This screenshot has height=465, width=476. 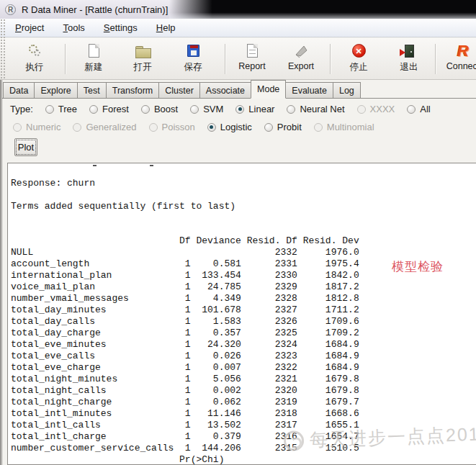 What do you see at coordinates (283, 127) in the screenshot?
I see `radio-probit: Probit` at bounding box center [283, 127].